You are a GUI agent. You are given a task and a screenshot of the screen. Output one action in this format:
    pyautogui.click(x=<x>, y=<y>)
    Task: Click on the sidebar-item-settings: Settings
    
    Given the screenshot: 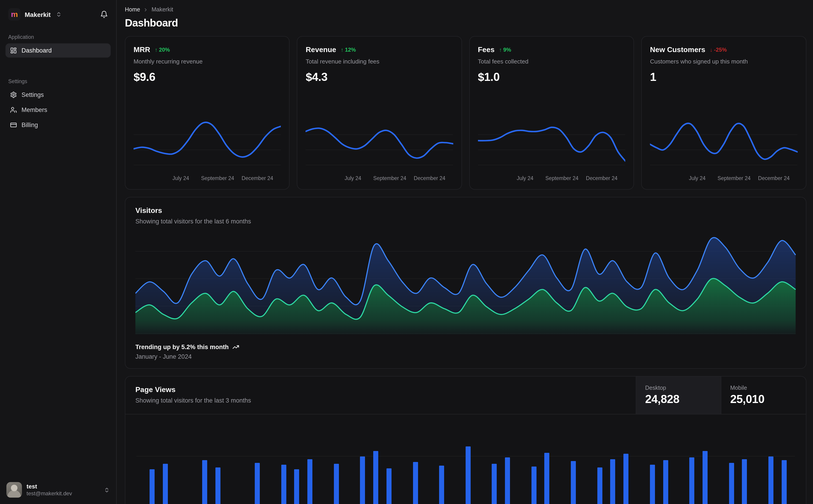 What is the action you would take?
    pyautogui.click(x=58, y=95)
    